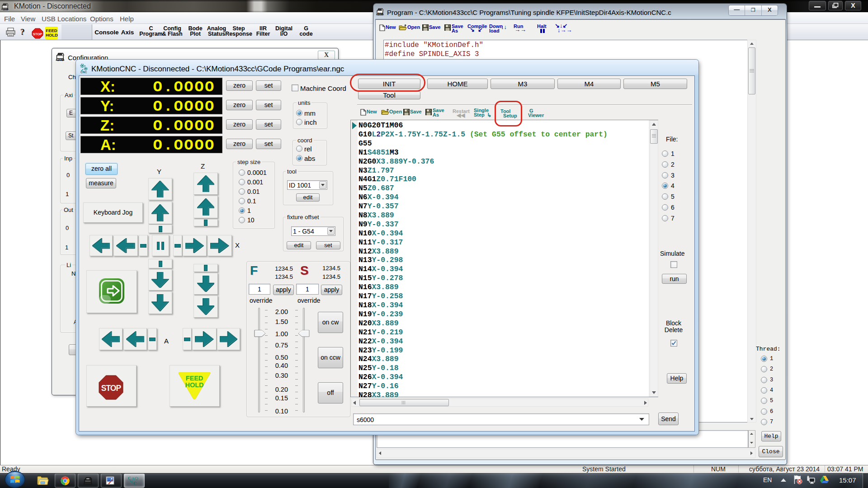  Describe the element at coordinates (131, 482) in the screenshot. I see `svg-text: N` at that location.